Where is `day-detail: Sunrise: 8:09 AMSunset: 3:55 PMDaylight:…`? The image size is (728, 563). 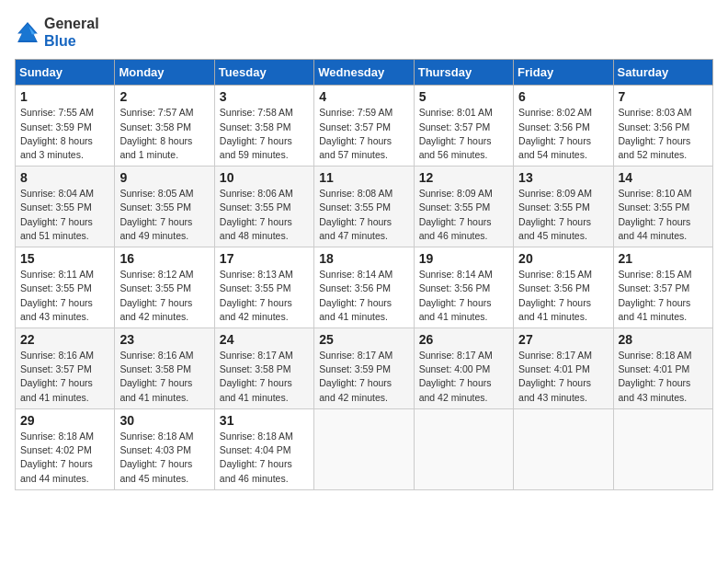
day-detail: Sunrise: 8:09 AMSunset: 3:55 PMDaylight:… is located at coordinates (463, 215).